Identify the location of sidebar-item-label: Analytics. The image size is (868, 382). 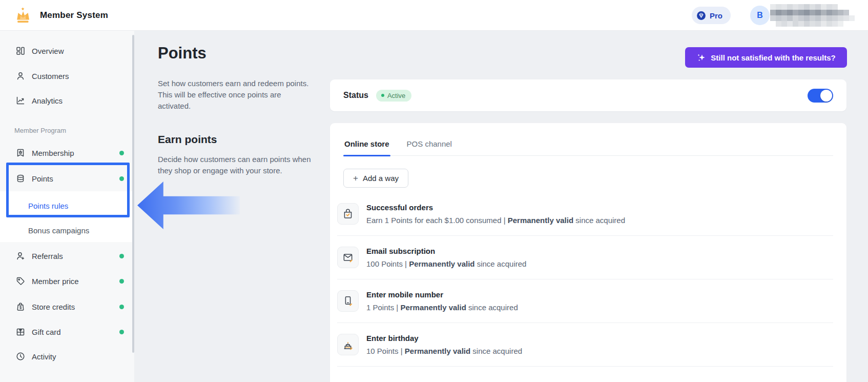
(47, 100).